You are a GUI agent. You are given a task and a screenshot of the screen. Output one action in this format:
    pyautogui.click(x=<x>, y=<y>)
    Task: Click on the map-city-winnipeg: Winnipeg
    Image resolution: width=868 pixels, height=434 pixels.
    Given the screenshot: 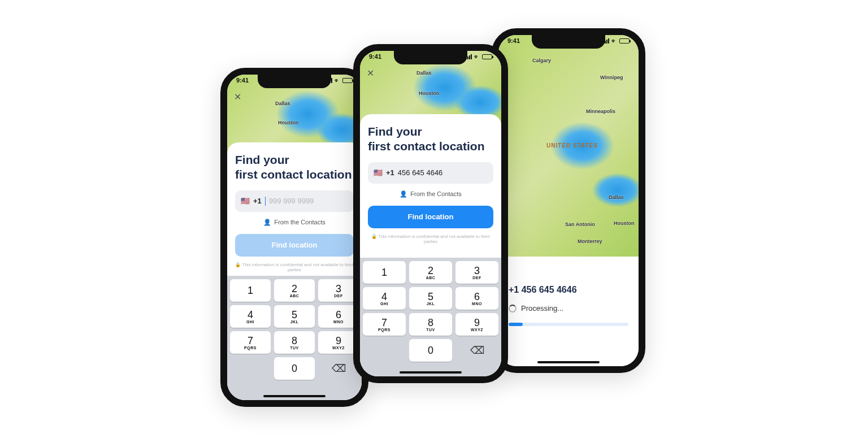 What is the action you would take?
    pyautogui.click(x=611, y=77)
    